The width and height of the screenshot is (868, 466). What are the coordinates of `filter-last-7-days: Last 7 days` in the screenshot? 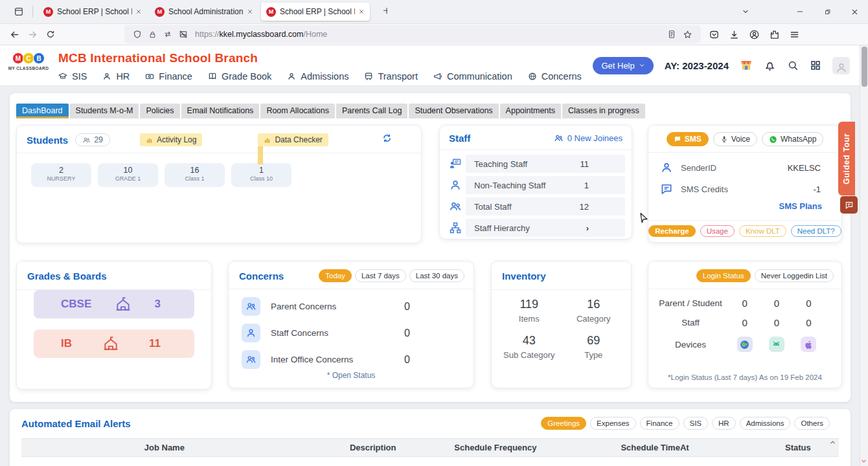 It's located at (381, 276).